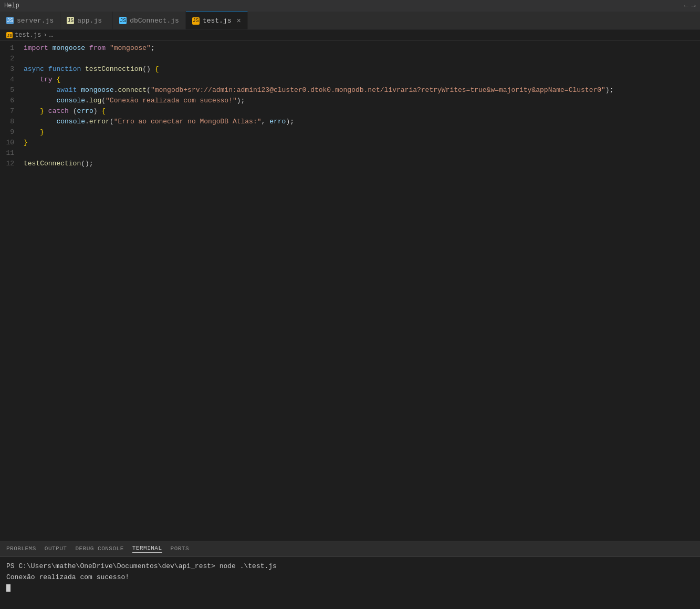 The width and height of the screenshot is (700, 609). What do you see at coordinates (350, 575) in the screenshot?
I see `panel: PROBLEMS OUTPUT DEBUG CONSOLE TERMINAL P…` at bounding box center [350, 575].